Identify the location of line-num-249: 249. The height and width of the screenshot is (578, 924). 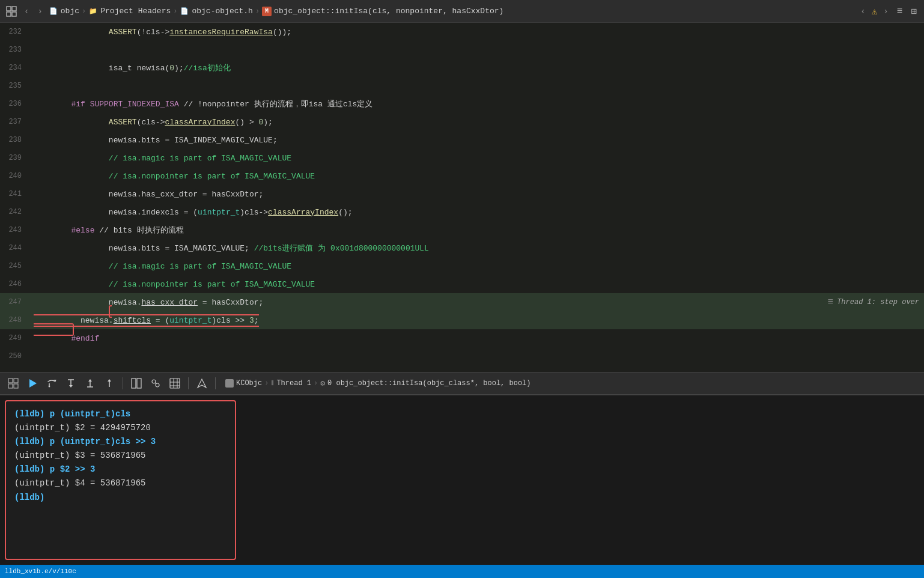
(16, 338).